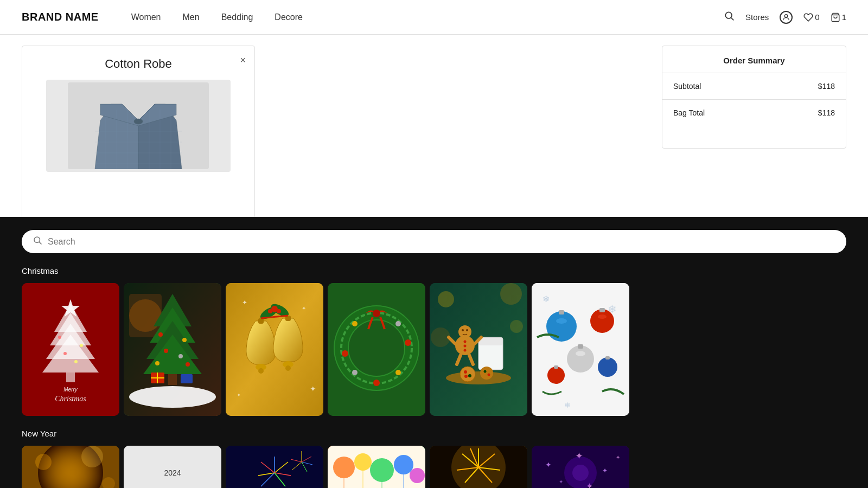 This screenshot has width=868, height=488. What do you see at coordinates (754, 97) in the screenshot?
I see `order-summary-panel: Order Summary Subtotal $118 Bag Total $1…` at bounding box center [754, 97].